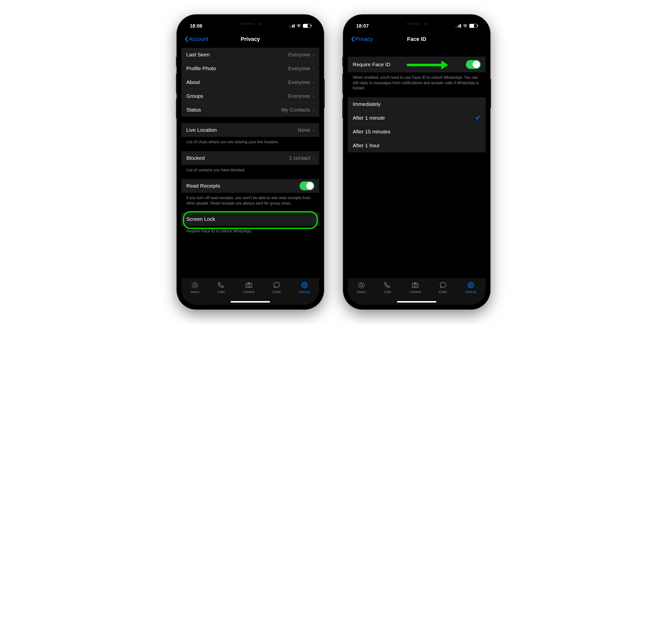  What do you see at coordinates (250, 130) in the screenshot?
I see `row-live-location: Live Location None ›` at bounding box center [250, 130].